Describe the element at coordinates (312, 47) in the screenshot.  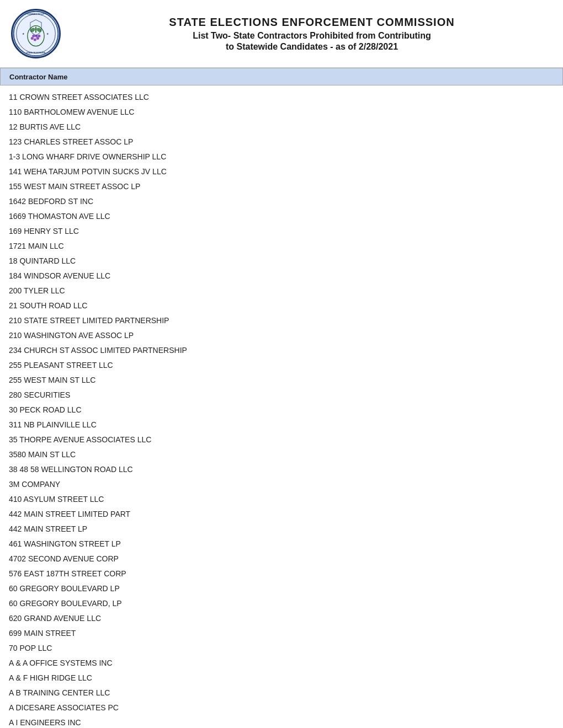
I see `page-subtitle2: to Statewide Candidates - as of 2/28/202…` at that location.